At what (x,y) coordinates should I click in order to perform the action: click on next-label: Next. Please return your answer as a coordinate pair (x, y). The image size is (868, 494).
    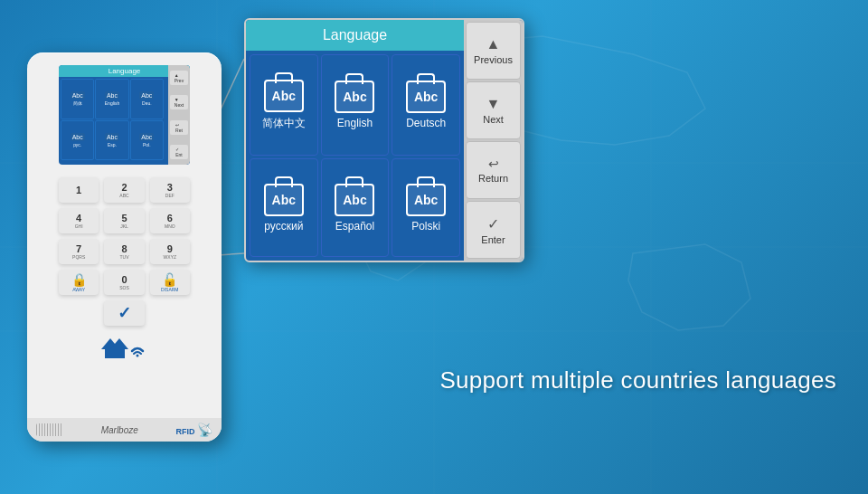
    Looking at the image, I should click on (494, 119).